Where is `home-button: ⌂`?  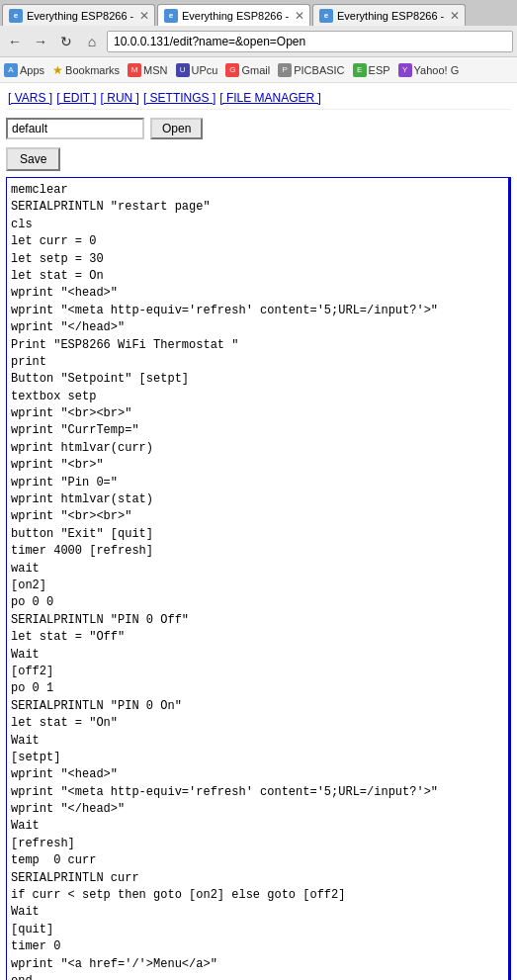
home-button: ⌂ is located at coordinates (92, 42).